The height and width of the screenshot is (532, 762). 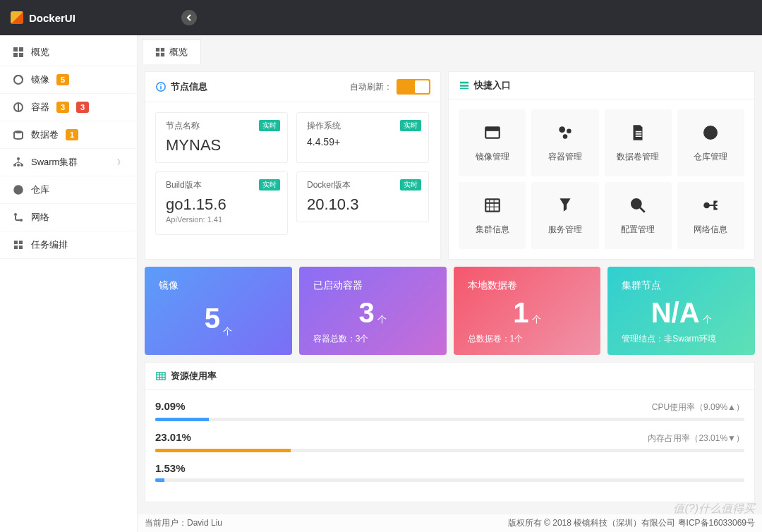 What do you see at coordinates (631, 524) in the screenshot?
I see `footer-copyright: 版权所有 © 2018 棱镜科技（深圳）有限公司 粤ICP备16033069号` at bounding box center [631, 524].